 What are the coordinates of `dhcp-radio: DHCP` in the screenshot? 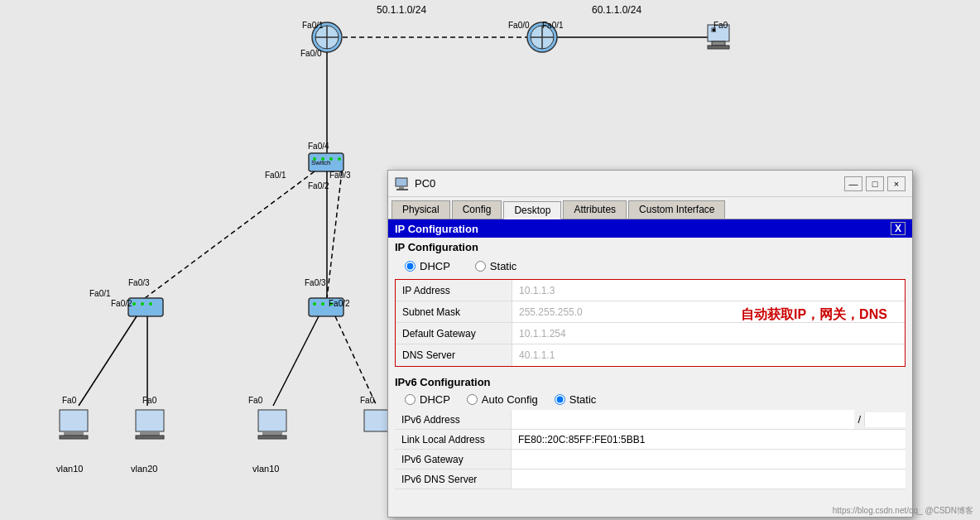 It's located at (427, 267).